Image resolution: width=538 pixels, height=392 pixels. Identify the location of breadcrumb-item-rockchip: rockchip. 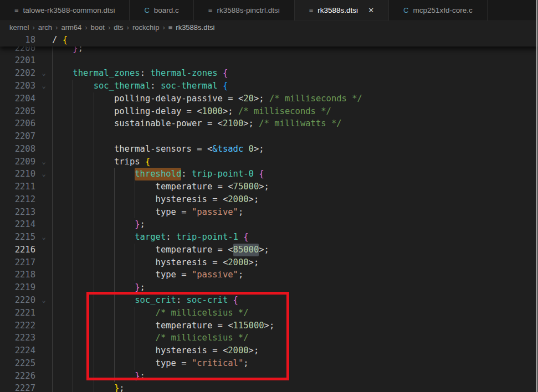
(146, 28).